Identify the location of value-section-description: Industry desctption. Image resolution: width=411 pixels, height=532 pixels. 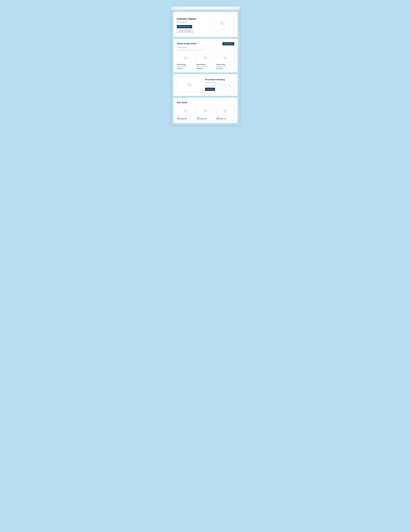
(206, 48).